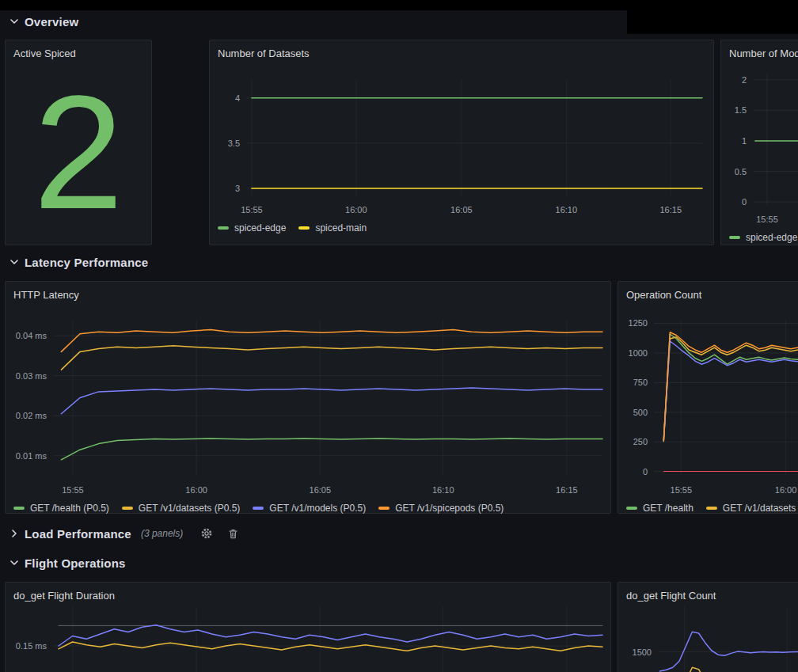  Describe the element at coordinates (26, 646) in the screenshot. I see `y-axis-label: 0.15 ms` at that location.